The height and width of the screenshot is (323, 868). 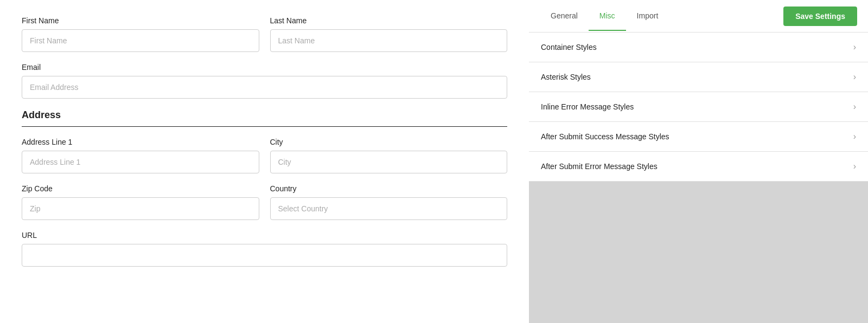 What do you see at coordinates (389, 41) in the screenshot?
I see `last-name-input` at bounding box center [389, 41].